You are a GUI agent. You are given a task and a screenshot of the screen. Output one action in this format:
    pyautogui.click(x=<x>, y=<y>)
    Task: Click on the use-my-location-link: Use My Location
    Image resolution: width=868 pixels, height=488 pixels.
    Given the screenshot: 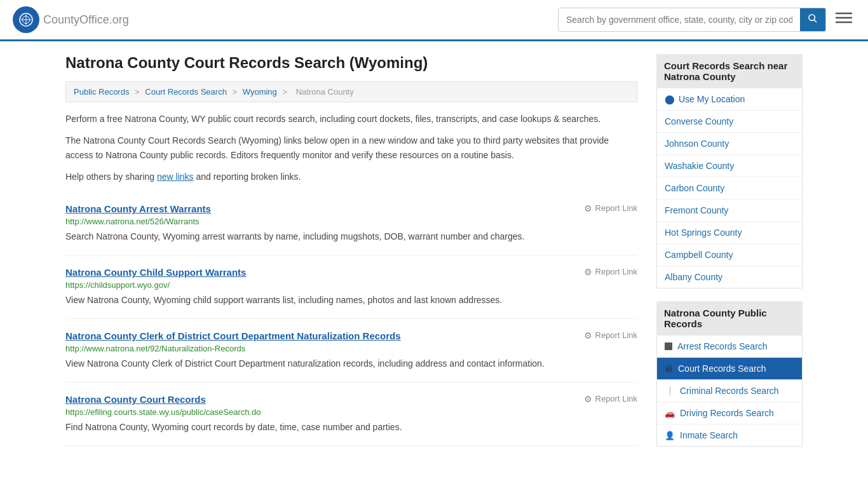 What is the action you would take?
    pyautogui.click(x=712, y=99)
    